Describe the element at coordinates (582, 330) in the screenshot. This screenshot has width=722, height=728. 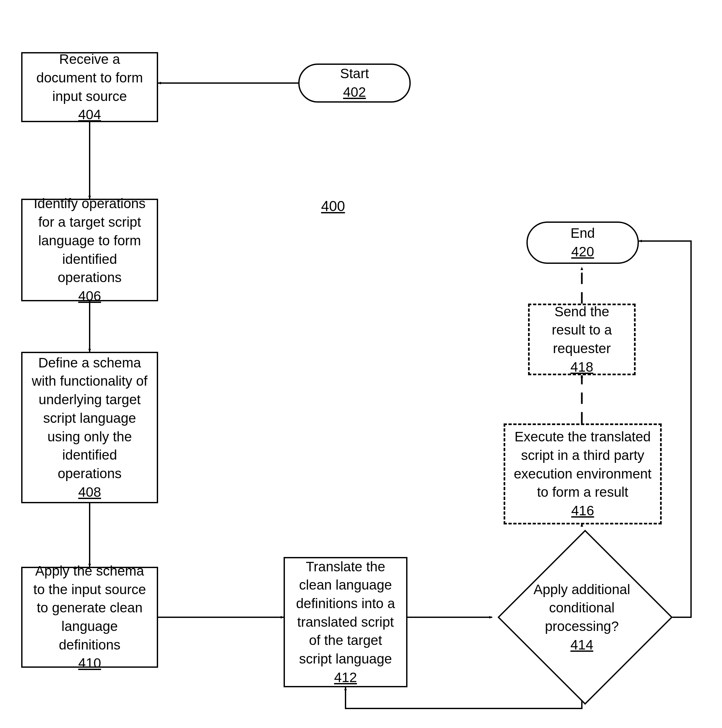
I see `send-label: Send the result to a requester` at that location.